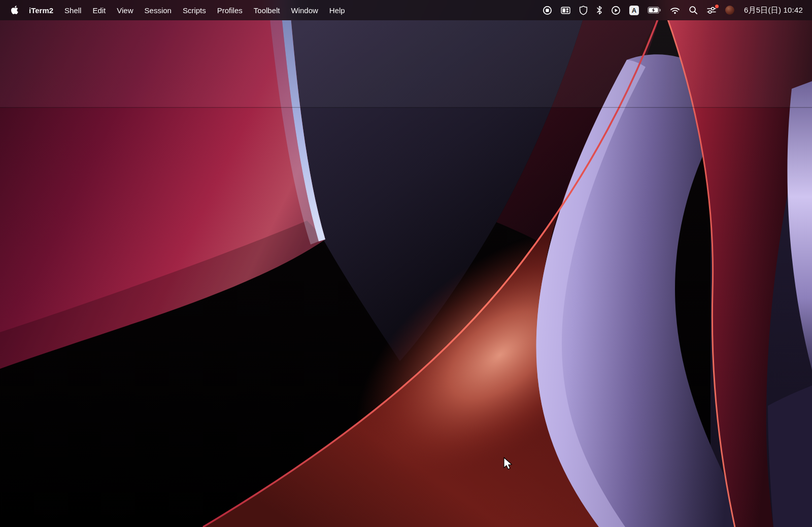 This screenshot has width=812, height=527. What do you see at coordinates (73, 10) in the screenshot?
I see `menu-shell: Shell` at bounding box center [73, 10].